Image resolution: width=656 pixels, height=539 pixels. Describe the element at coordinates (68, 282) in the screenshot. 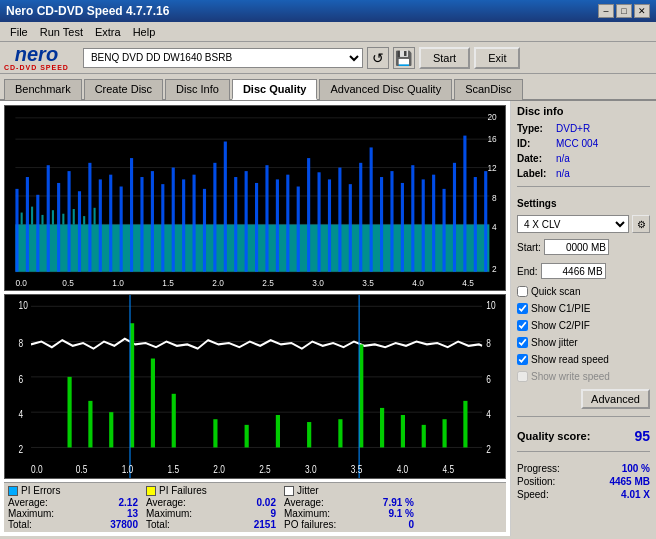

I see `svg-text: 0.5` at that location.